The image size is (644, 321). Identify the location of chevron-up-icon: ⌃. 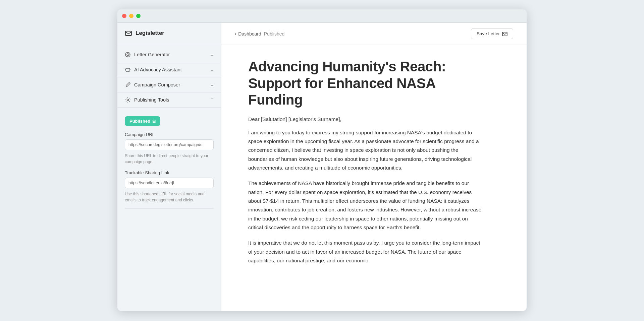
(212, 100).